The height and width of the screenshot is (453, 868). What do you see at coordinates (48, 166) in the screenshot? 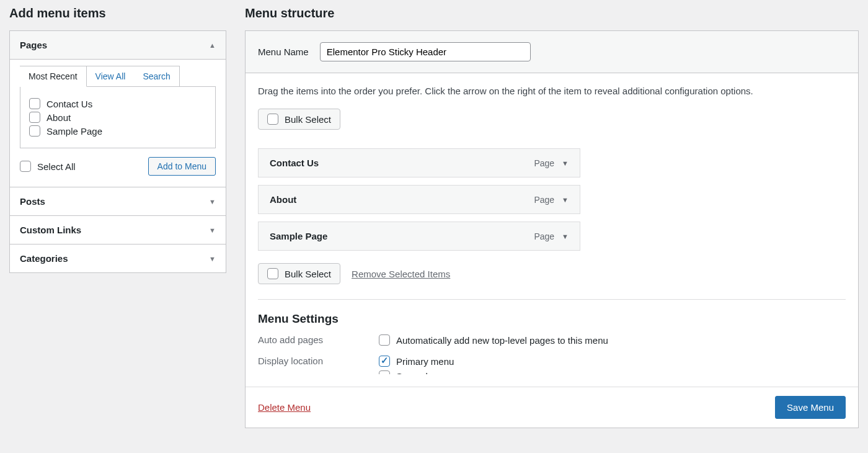
I see `select-all-row: Select All` at bounding box center [48, 166].